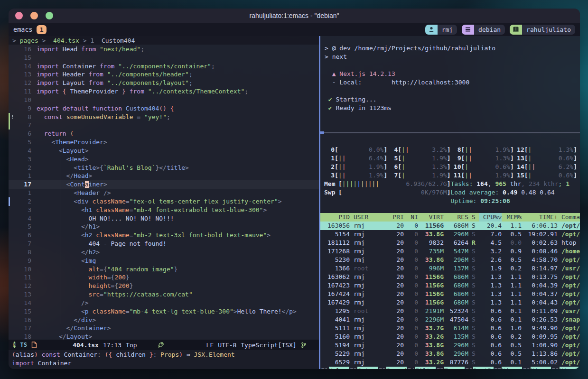  I want to click on tmux-window-index-badge: 1, so click(42, 29).